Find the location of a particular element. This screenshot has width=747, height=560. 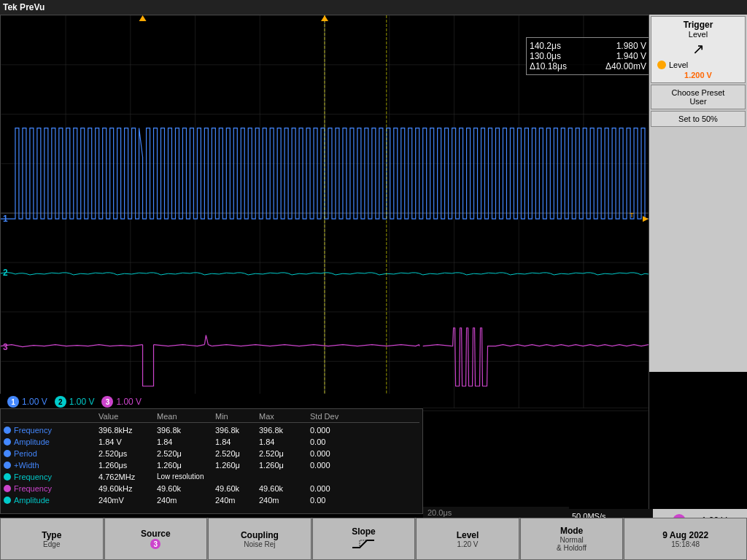

mode-button: Mode Normal & Holdoff is located at coordinates (572, 539).